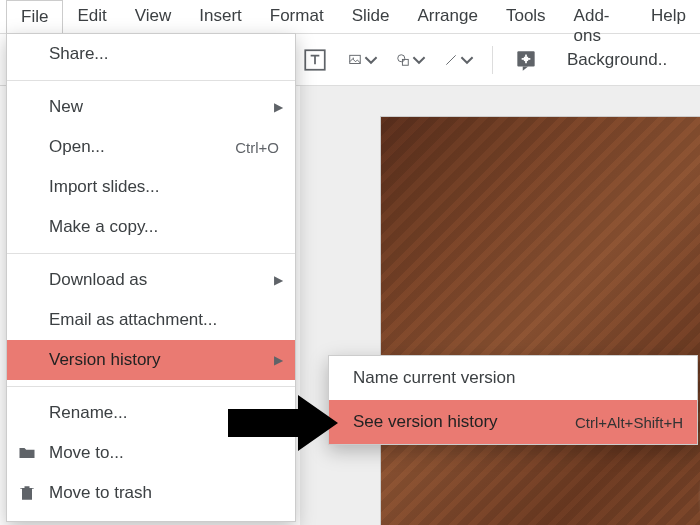  What do you see at coordinates (27, 493) in the screenshot?
I see `trash-icon` at bounding box center [27, 493].